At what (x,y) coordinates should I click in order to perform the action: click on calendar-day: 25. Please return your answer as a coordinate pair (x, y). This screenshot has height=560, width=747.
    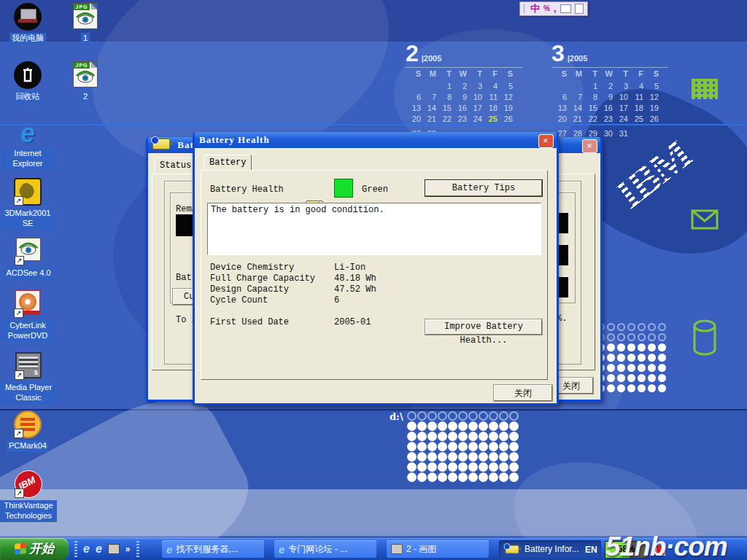
    Looking at the image, I should click on (490, 120).